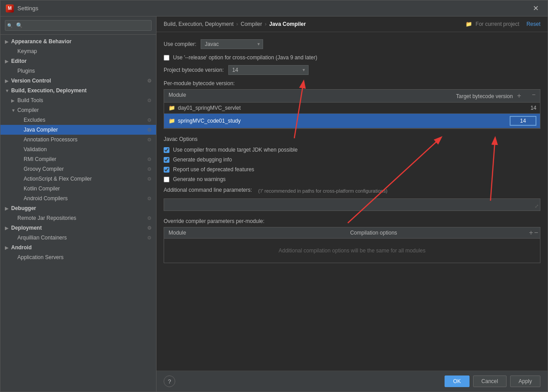 This screenshot has width=548, height=392. What do you see at coordinates (318, 108) in the screenshot?
I see `module-cell-1: 📁 day01_springMVC_servlet` at bounding box center [318, 108].